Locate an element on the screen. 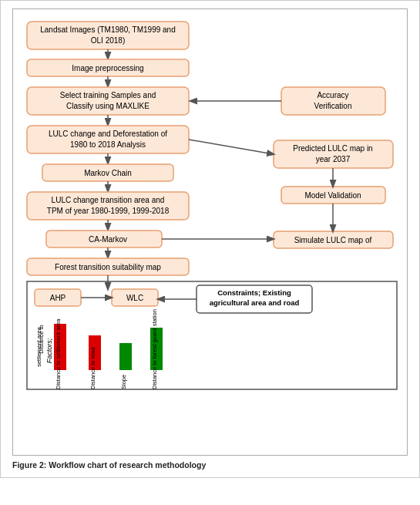 The width and height of the screenshot is (420, 505). svg-text: AHP is located at coordinates (59, 298).